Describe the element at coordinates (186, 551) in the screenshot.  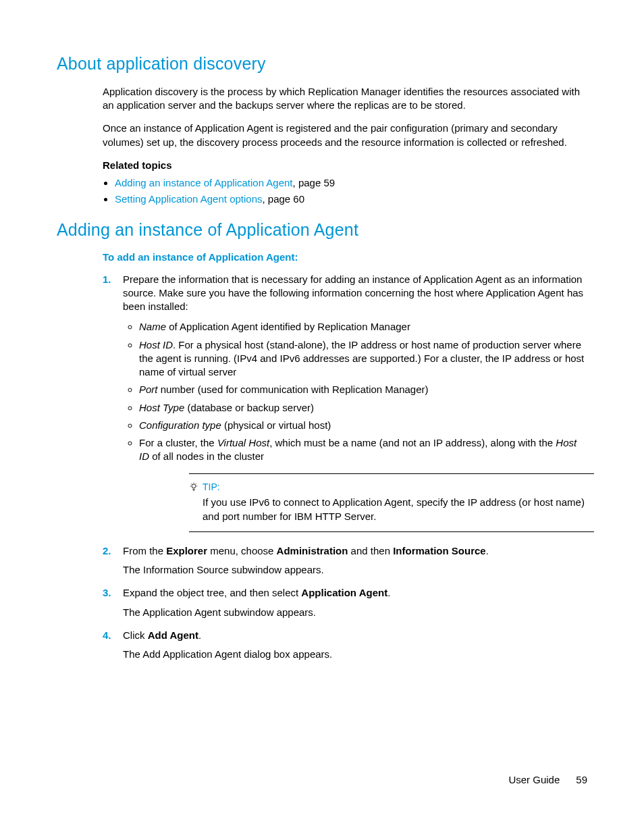
I see `menu-explorer: Explorer` at that location.